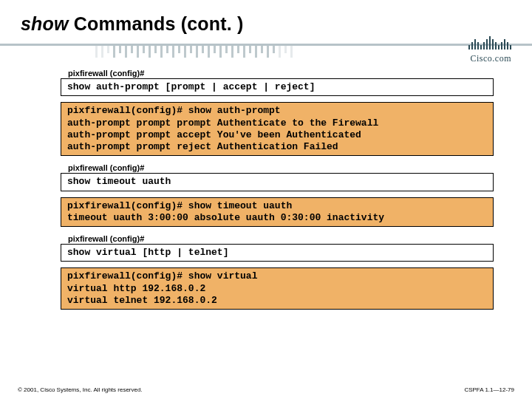 The height and width of the screenshot is (399, 532). What do you see at coordinates (277, 182) in the screenshot?
I see `command-box: show timeout uauth` at bounding box center [277, 182].